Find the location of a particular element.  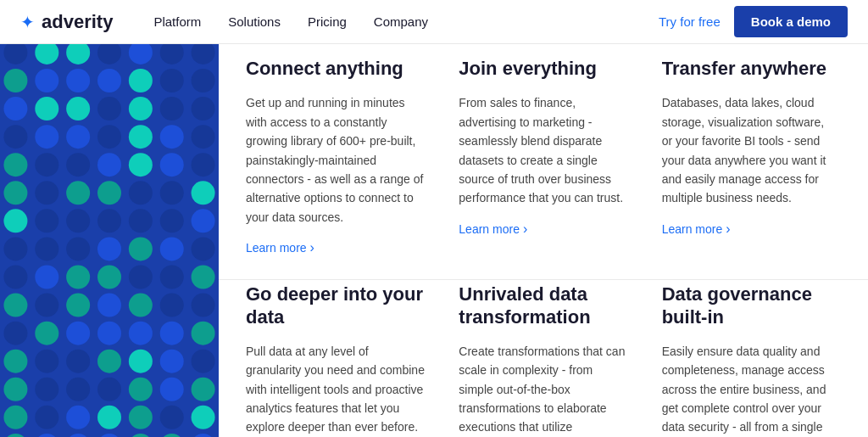

feature-transform-title: Unrivaled data transformation is located at coordinates (542, 305).